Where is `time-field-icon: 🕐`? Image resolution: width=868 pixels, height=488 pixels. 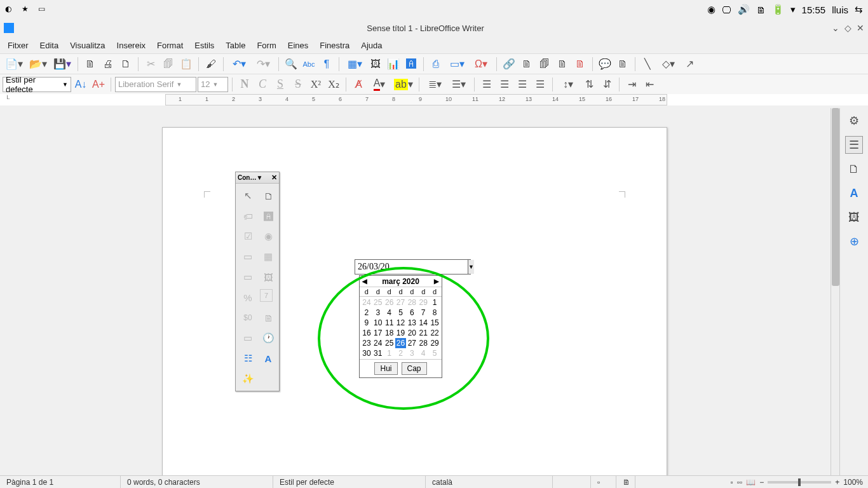 time-field-icon: 🕐 is located at coordinates (268, 338).